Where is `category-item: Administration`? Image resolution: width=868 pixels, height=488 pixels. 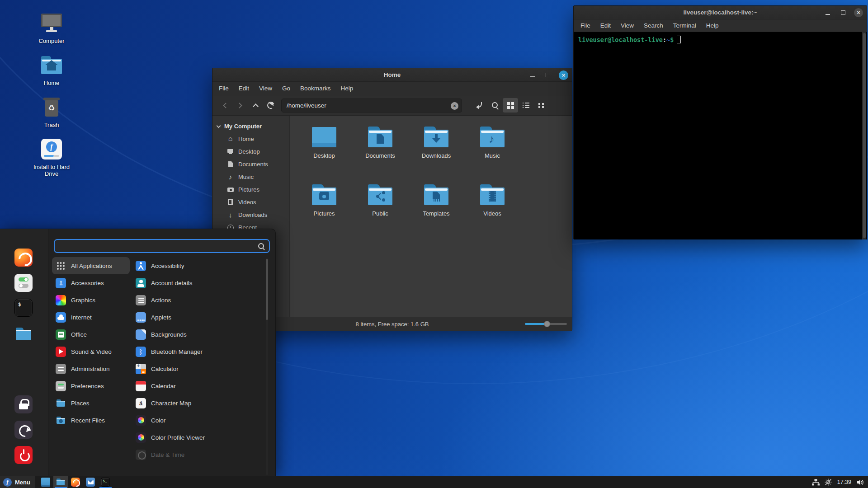 category-item: Administration is located at coordinates (91, 369).